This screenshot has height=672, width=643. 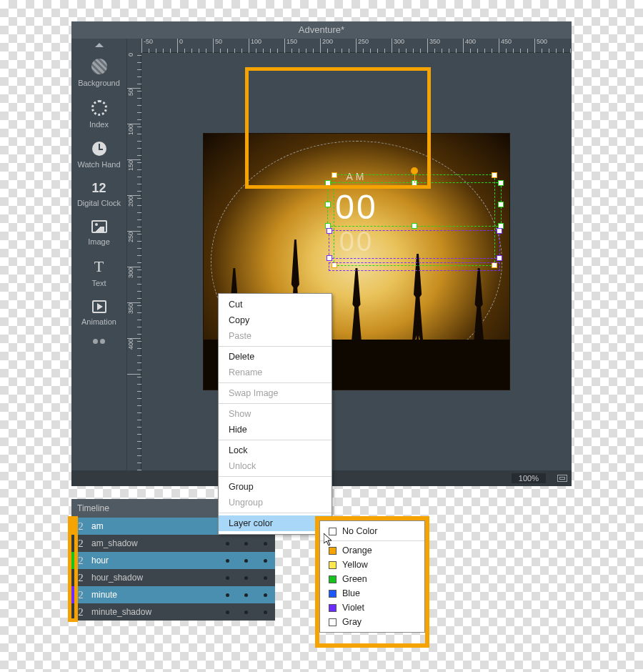 I want to click on timeline-row: 2am_shadow, so click(x=173, y=543).